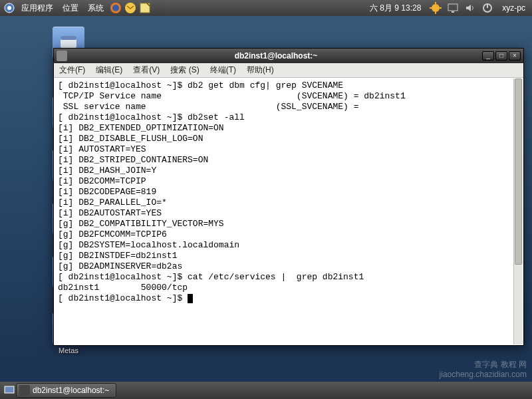 Image resolution: width=532 pixels, height=399 pixels. I want to click on terminal-line: [ db2inst1@localhost ~]$ db2set -all, so click(289, 118).